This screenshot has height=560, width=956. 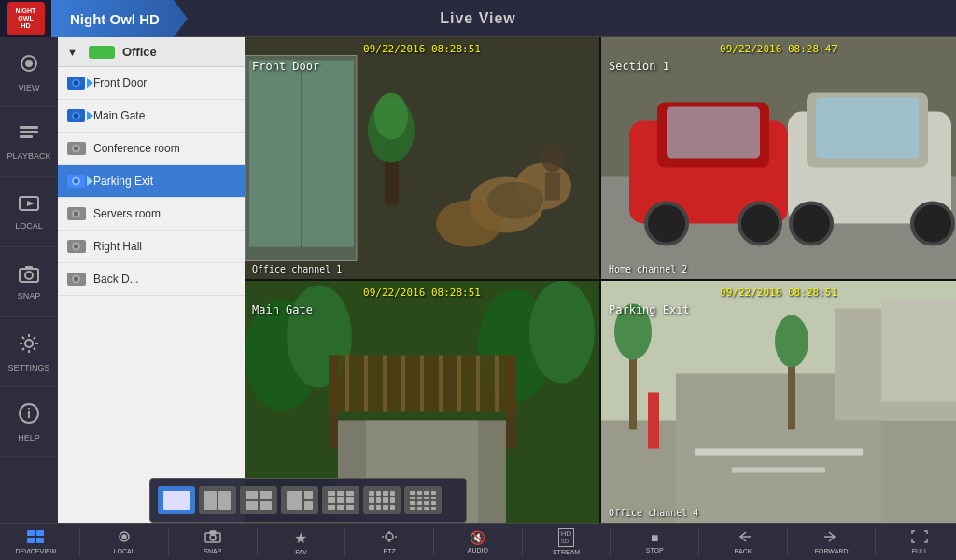 I want to click on stream-icon: HDSD, so click(x=567, y=538).